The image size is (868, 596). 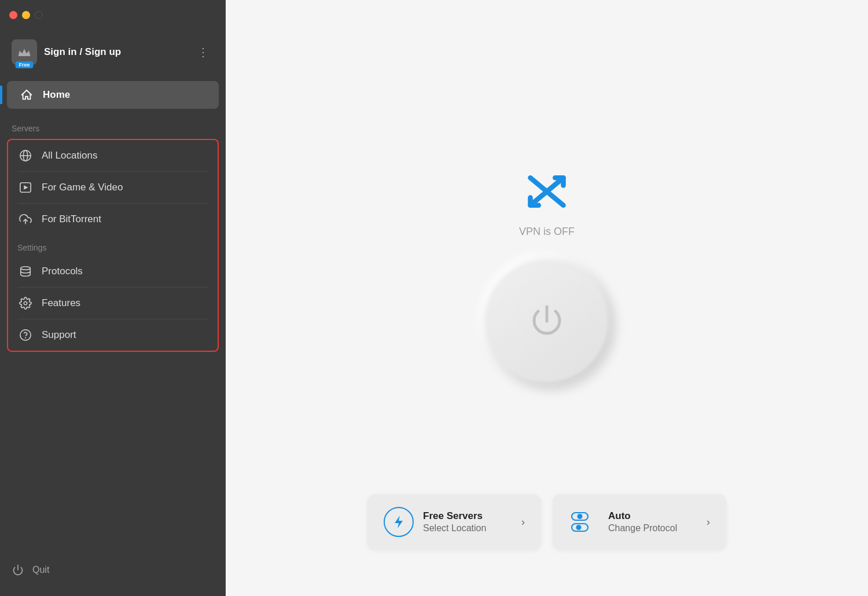 I want to click on home-nav-item: Home, so click(x=113, y=95).